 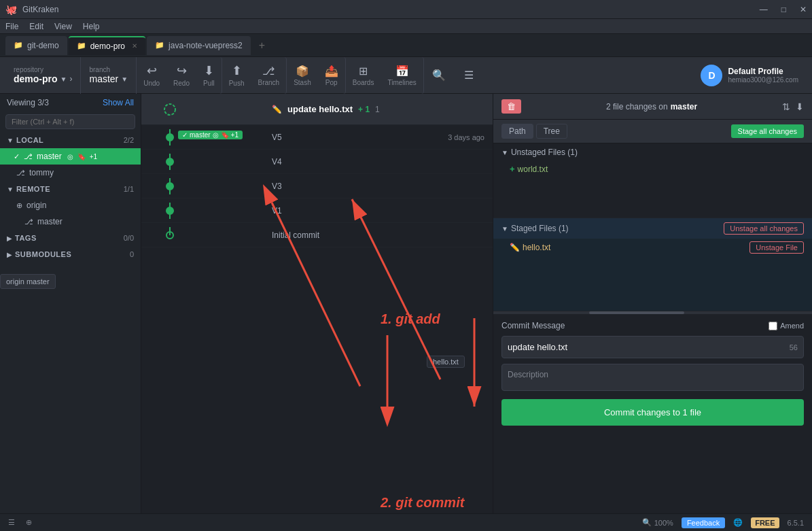 What do you see at coordinates (439, 75) in the screenshot?
I see `search-btn: 🔍` at bounding box center [439, 75].